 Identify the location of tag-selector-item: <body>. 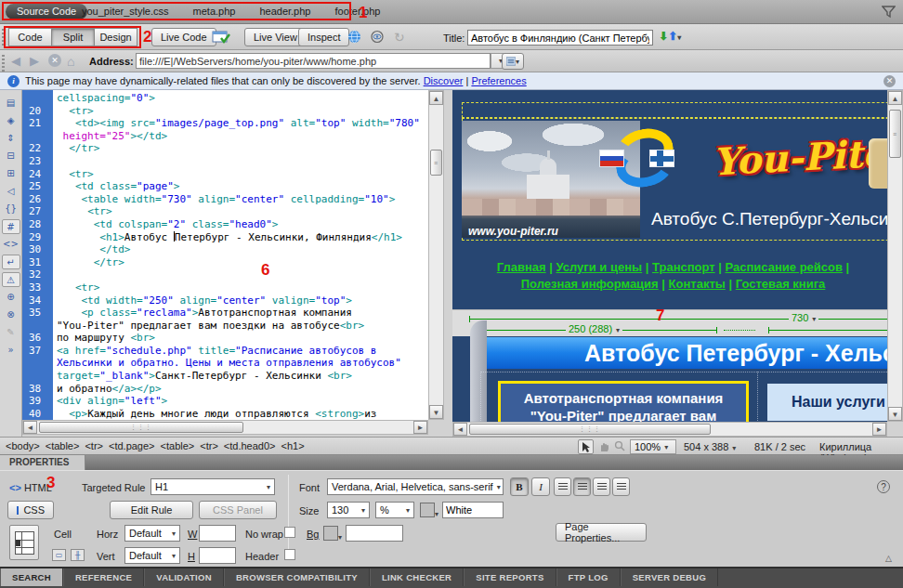
(22, 446).